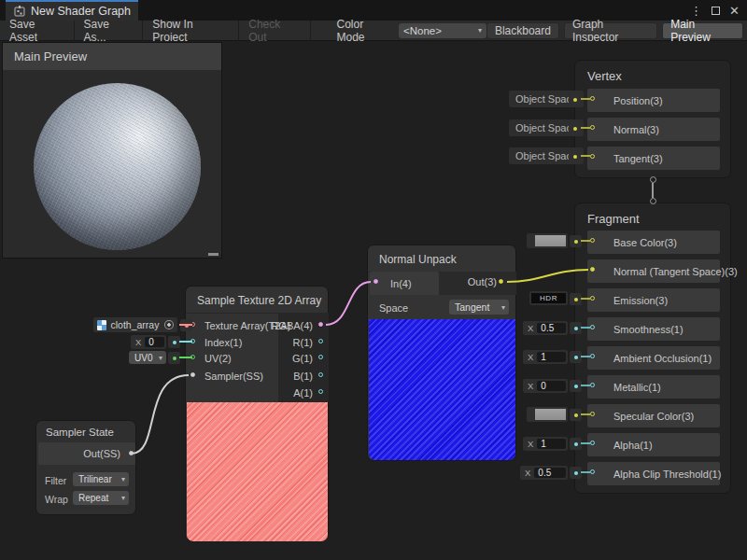  What do you see at coordinates (161, 414) in the screenshot?
I see `wire-sampler-state` at bounding box center [161, 414].